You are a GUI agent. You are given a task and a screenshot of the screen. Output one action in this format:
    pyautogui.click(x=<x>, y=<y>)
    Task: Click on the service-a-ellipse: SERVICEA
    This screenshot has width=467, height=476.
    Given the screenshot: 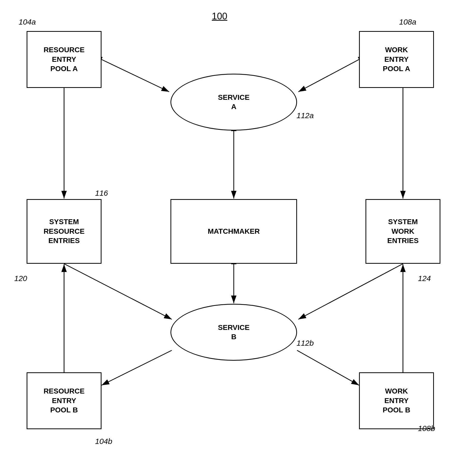 What is the action you would take?
    pyautogui.click(x=234, y=102)
    